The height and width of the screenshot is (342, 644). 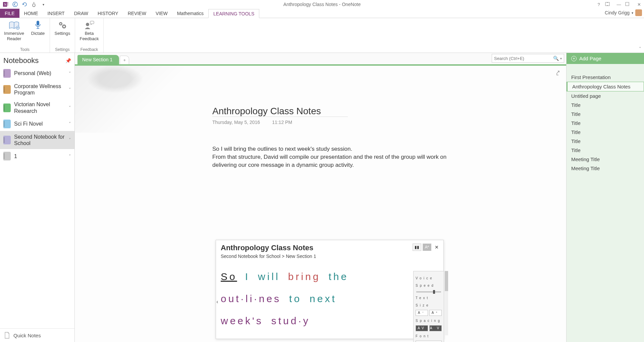 I want to click on page-item: Untitled page, so click(x=605, y=96).